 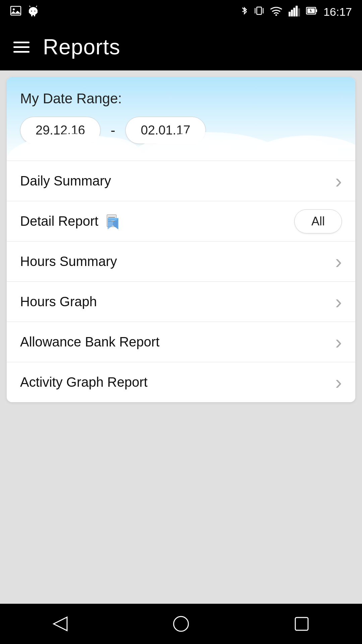 What do you see at coordinates (60, 624) in the screenshot?
I see `back-button` at bounding box center [60, 624].